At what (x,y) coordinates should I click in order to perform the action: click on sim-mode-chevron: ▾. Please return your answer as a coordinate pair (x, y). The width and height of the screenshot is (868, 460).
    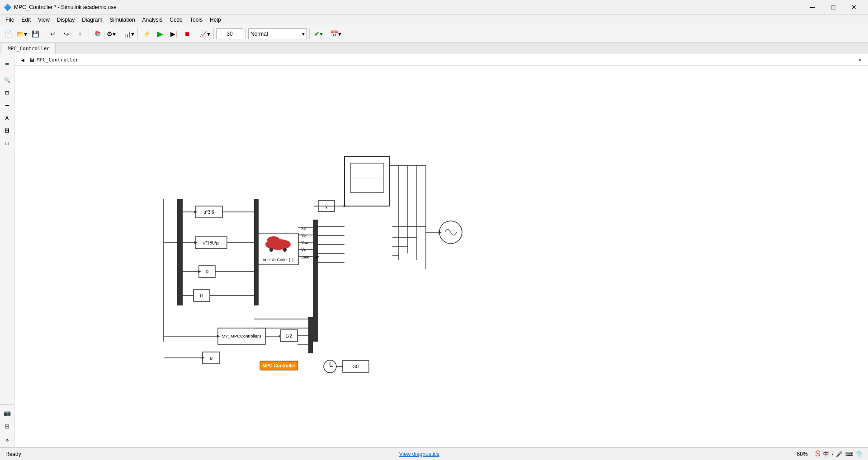
    Looking at the image, I should click on (303, 34).